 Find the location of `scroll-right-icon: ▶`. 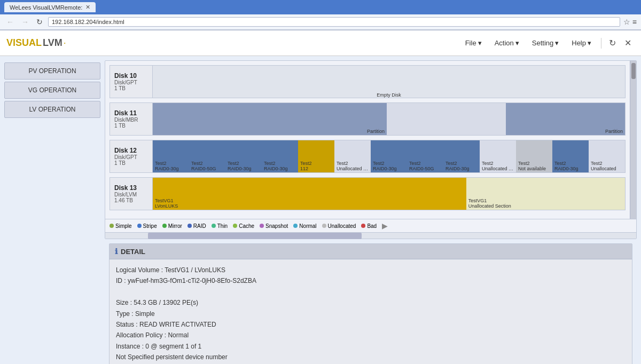

scroll-right-icon: ▶ is located at coordinates (385, 226).